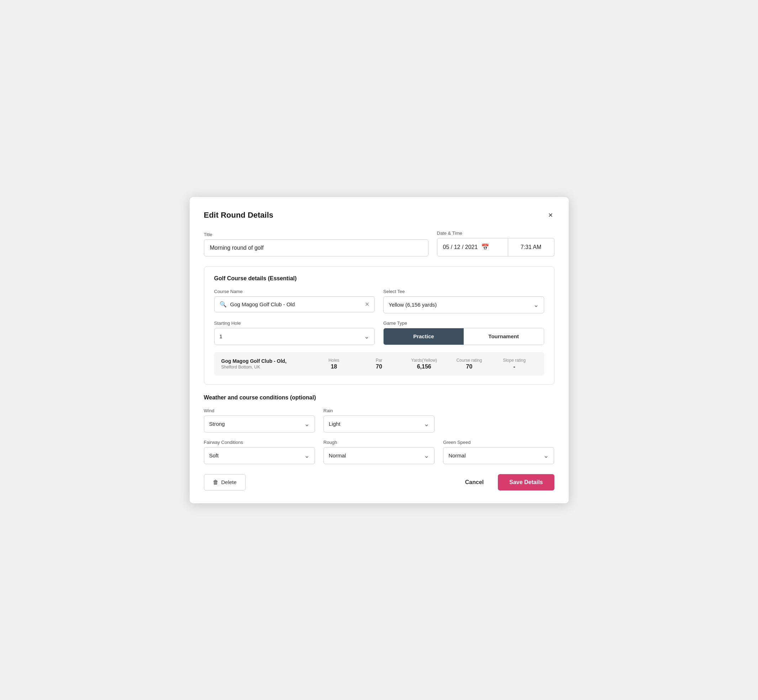 This screenshot has width=758, height=700. I want to click on fairway-value: Soft, so click(214, 455).